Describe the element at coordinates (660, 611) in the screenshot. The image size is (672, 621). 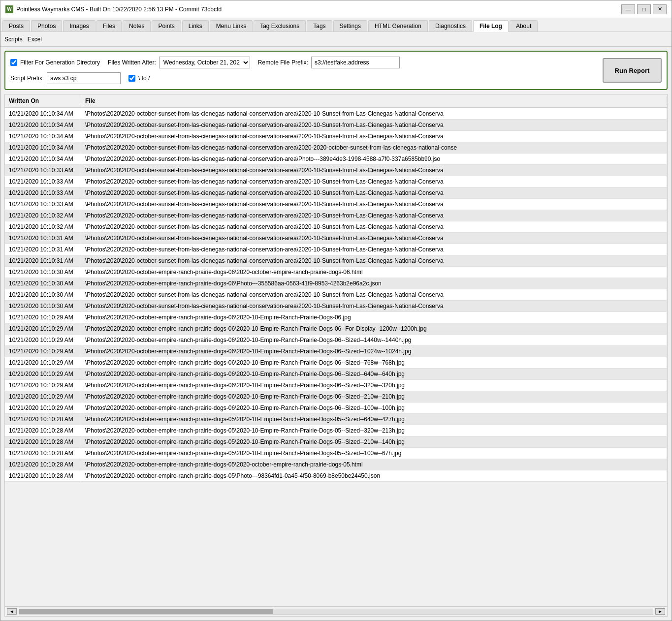
I see `scroll-right-button: ►` at that location.